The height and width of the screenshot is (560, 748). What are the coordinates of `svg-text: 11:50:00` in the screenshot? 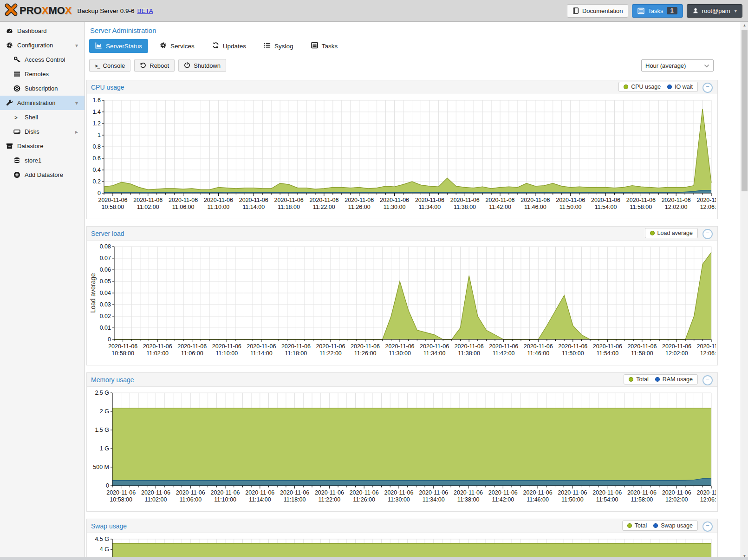 It's located at (572, 500).